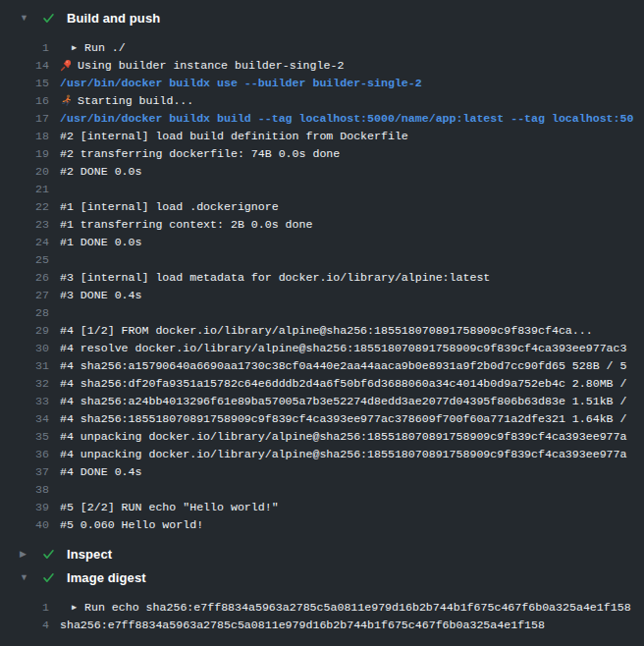 The height and width of the screenshot is (646, 644). What do you see at coordinates (351, 65) in the screenshot?
I see `log-text: Using builder instance builder-single-2` at bounding box center [351, 65].